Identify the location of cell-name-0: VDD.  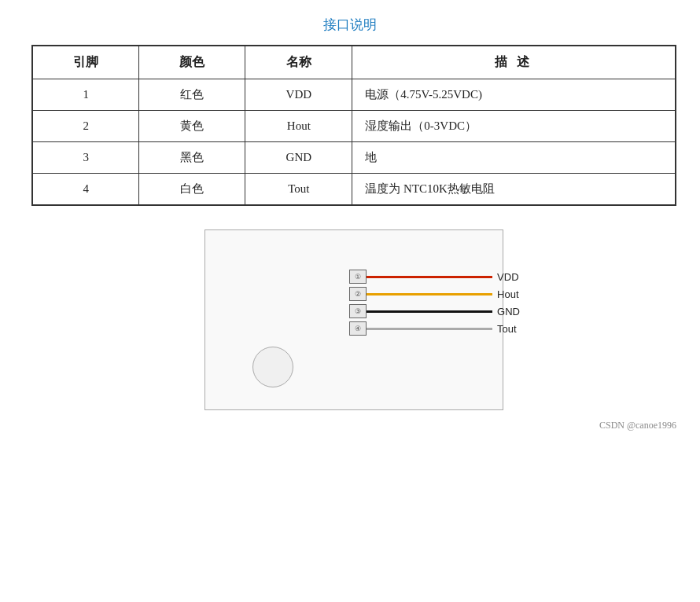
(299, 95).